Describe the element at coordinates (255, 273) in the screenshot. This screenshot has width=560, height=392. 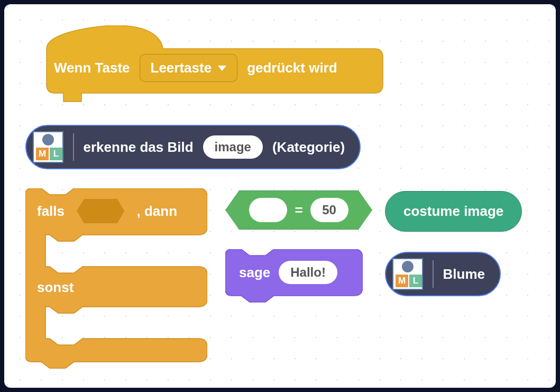
I see `say-label: sage` at that location.